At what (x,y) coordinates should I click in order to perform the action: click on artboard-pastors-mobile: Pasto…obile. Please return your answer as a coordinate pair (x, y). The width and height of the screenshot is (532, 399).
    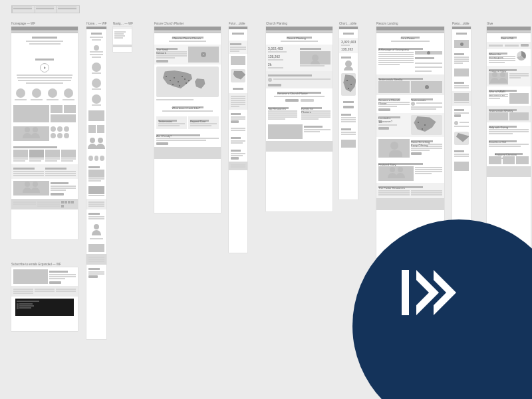
    Looking at the image, I should click on (462, 132).